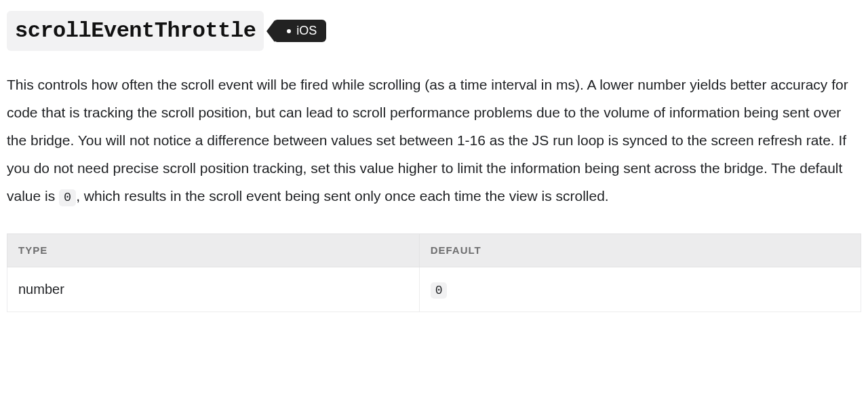 The height and width of the screenshot is (395, 868). What do you see at coordinates (68, 198) in the screenshot?
I see `default-value-inline-code: 0` at bounding box center [68, 198].